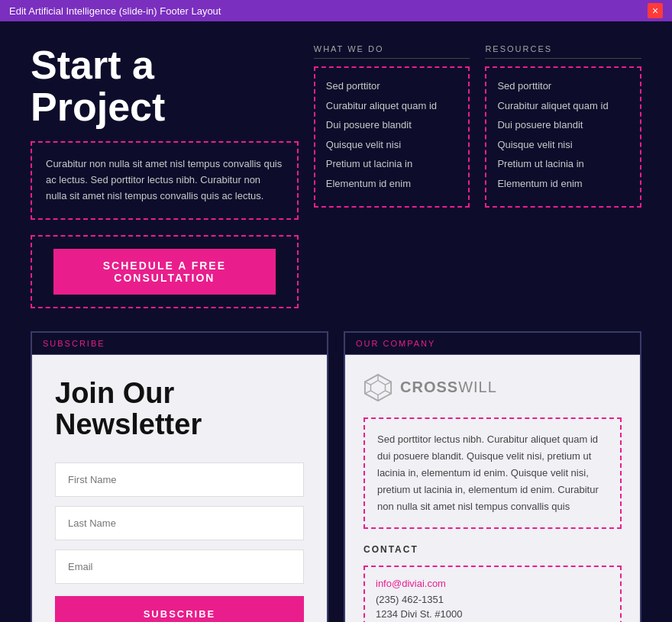 The width and height of the screenshot is (672, 622). What do you see at coordinates (564, 176) in the screenshot?
I see `resources-column: RESOURCES Sed porttitor Curabitur alique…` at bounding box center [564, 176].